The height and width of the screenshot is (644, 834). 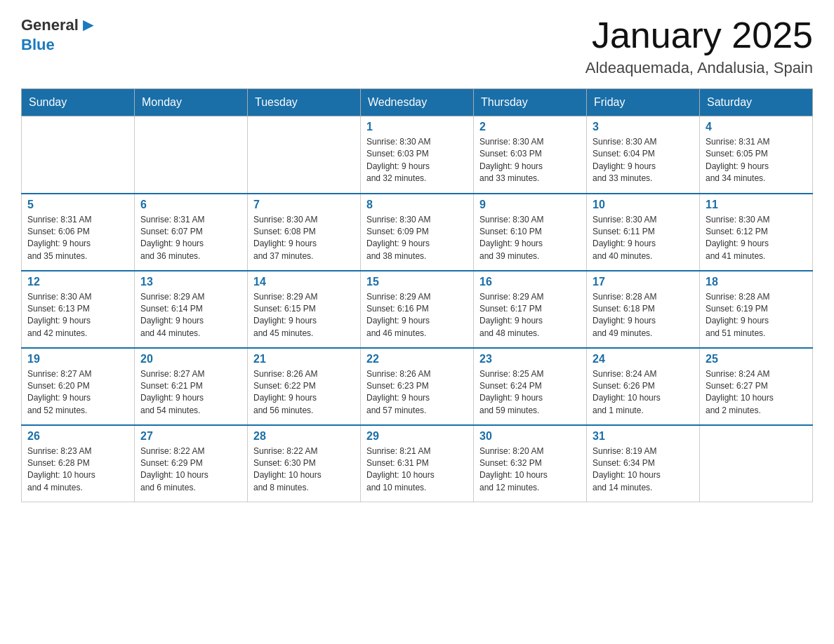 I want to click on calendar-cell: 7Sunrise: 8:30 AMSunset: 6:08 PMDaylight…, so click(x=305, y=232).